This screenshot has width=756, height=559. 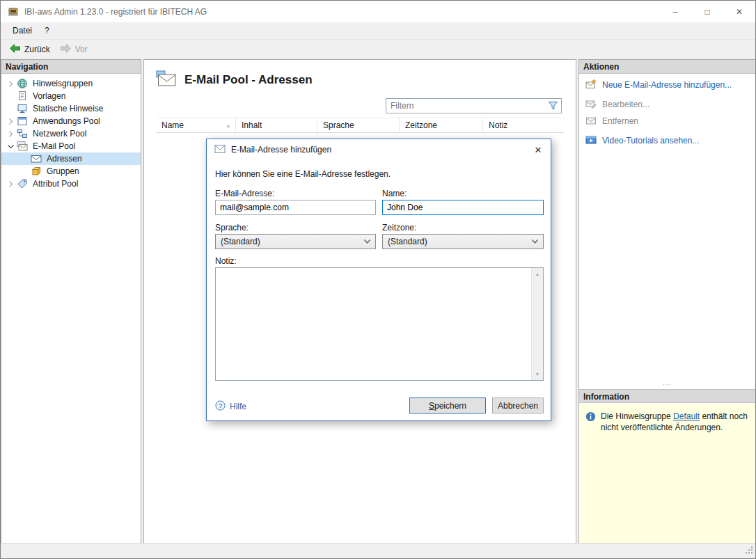 What do you see at coordinates (379, 324) in the screenshot?
I see `note-textarea: ▲ ▼` at bounding box center [379, 324].